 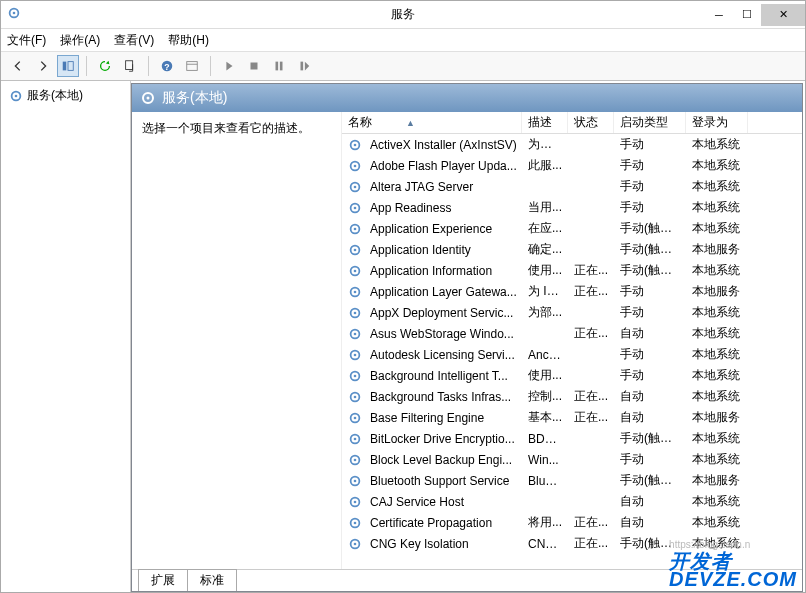 What do you see at coordinates (572, 418) in the screenshot?
I see `service-row: Base Filtering Engine基本...正在...自动本地服务` at bounding box center [572, 418].